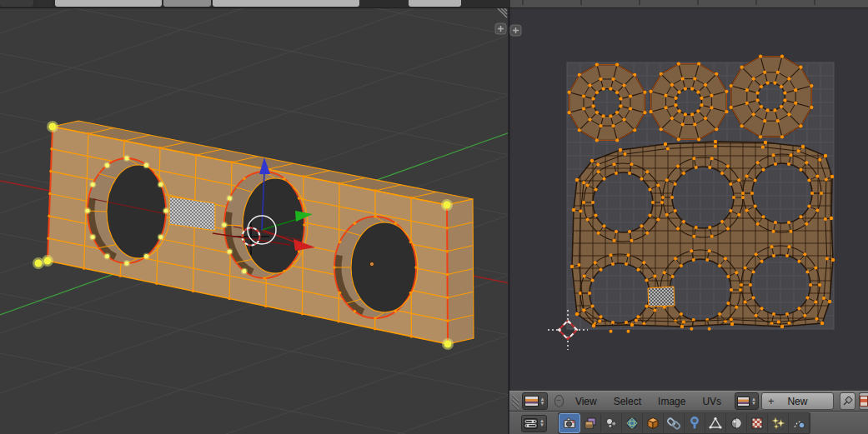 The image size is (868, 434). What do you see at coordinates (569, 423) in the screenshot?
I see `camera-icon` at bounding box center [569, 423].